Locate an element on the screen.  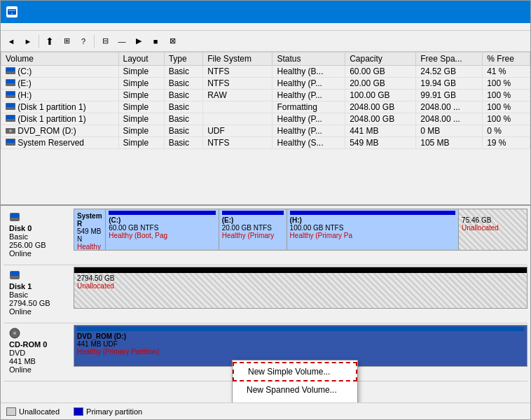
partition-0-2: (E:)20.00 GB NTFSHealthy (Primary is located at coordinates (254, 230).